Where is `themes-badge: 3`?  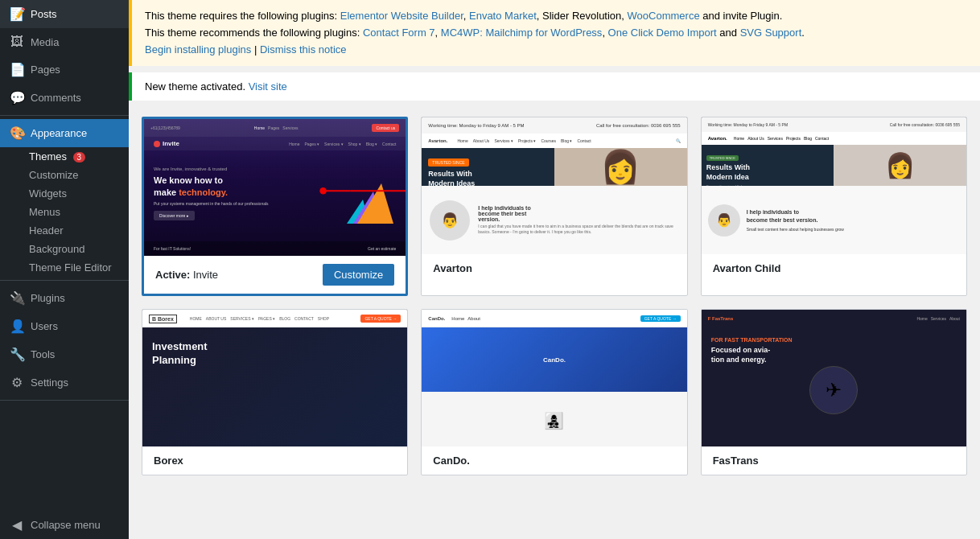 themes-badge: 3 is located at coordinates (80, 158).